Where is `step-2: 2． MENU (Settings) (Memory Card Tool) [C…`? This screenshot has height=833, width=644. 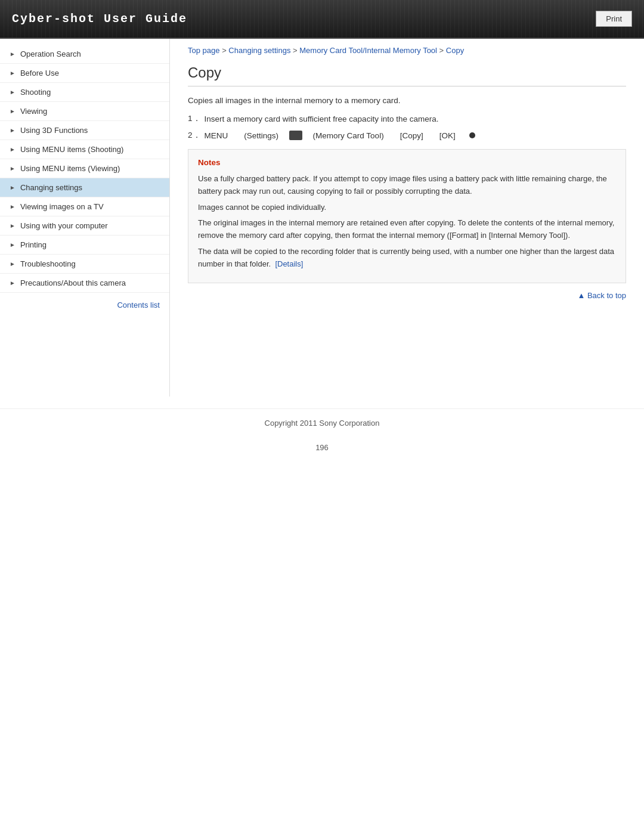
step-2: 2． MENU (Settings) (Memory Card Tool) [C… is located at coordinates (407, 135).